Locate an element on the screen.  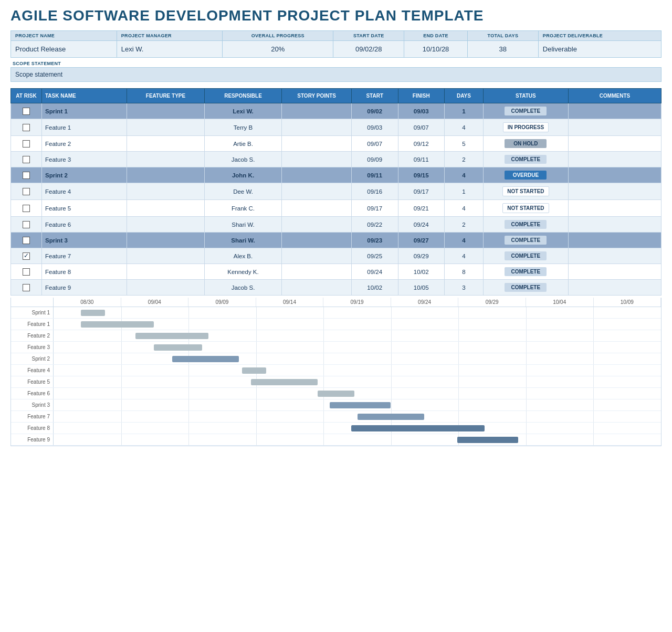
col-project-name: PROJECT NAME is located at coordinates (64, 36).